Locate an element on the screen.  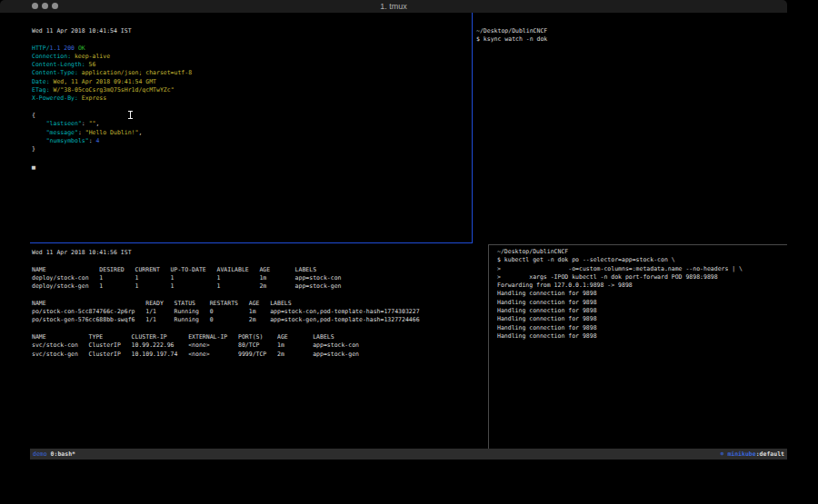
text-segment: NAME READY STATUS RESTARTS AGE LABELS is located at coordinates (162, 303).